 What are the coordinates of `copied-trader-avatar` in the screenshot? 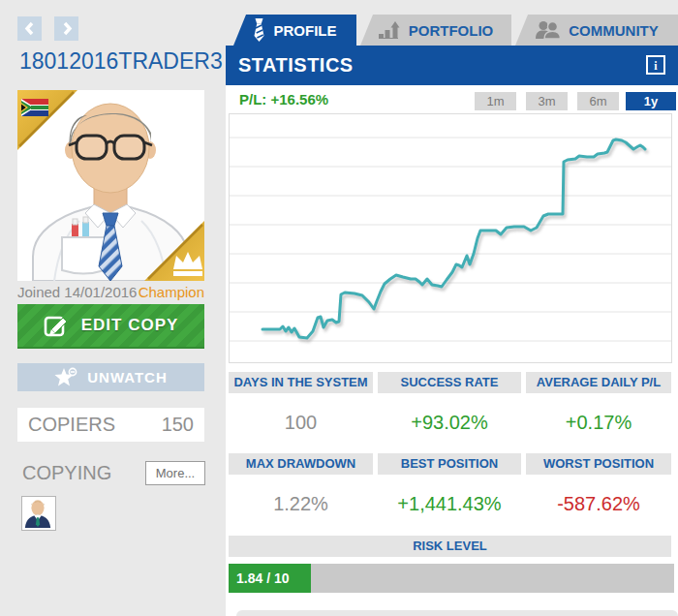 It's located at (39, 513).